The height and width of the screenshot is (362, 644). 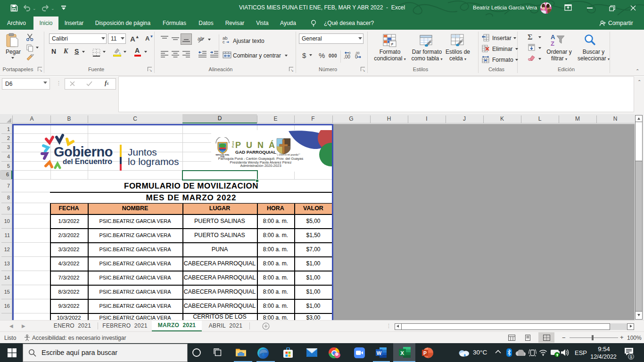 What do you see at coordinates (223, 41) in the screenshot?
I see `svg-text: c` at bounding box center [223, 41].